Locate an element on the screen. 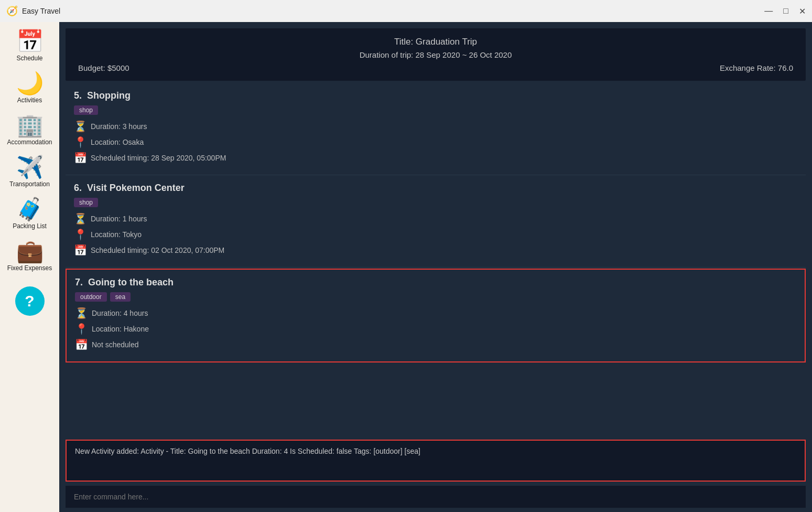 Image resolution: width=812 pixels, height=512 pixels. packing-label: Packing List is located at coordinates (29, 226).